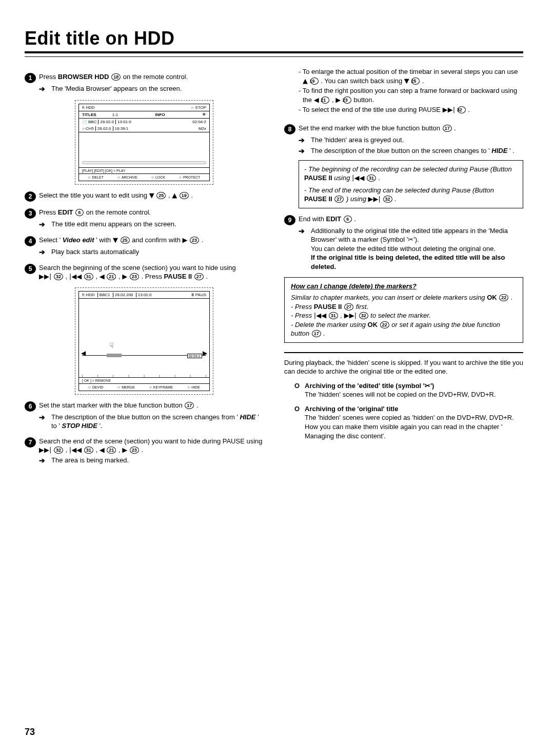 The width and height of the screenshot is (554, 756). Describe the element at coordinates (151, 253) in the screenshot. I see `sub-4a: ➔ Play back starts automatically` at that location.